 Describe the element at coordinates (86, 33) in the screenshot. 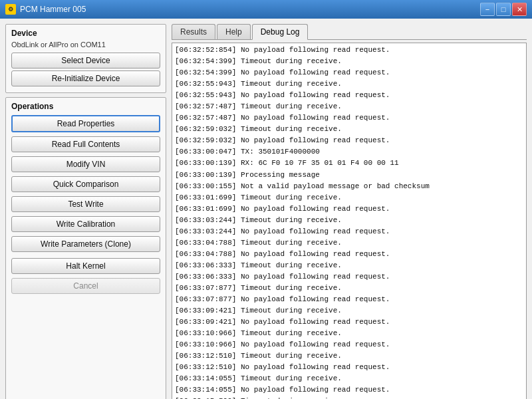

I see `device-section-title: Device` at that location.